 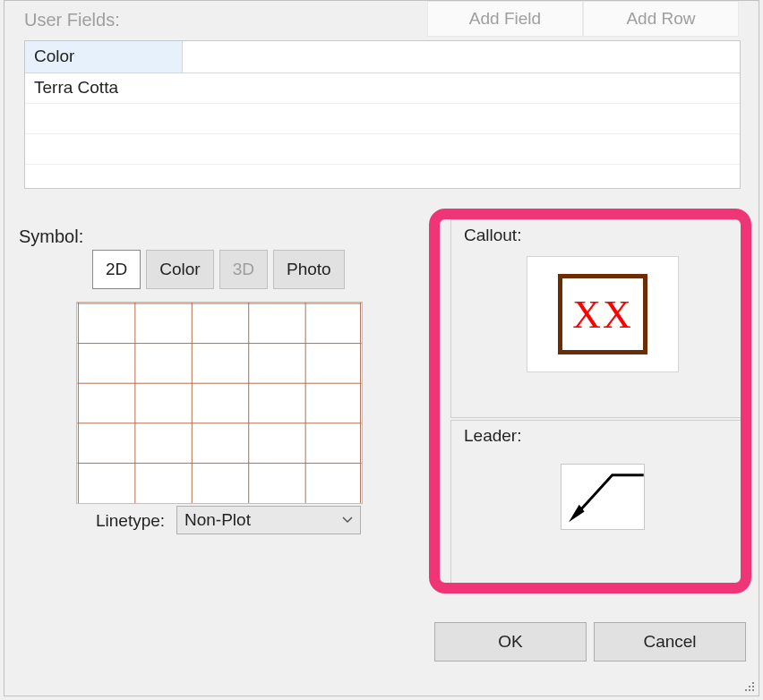 I want to click on callout-preview-button: XX, so click(x=603, y=314).